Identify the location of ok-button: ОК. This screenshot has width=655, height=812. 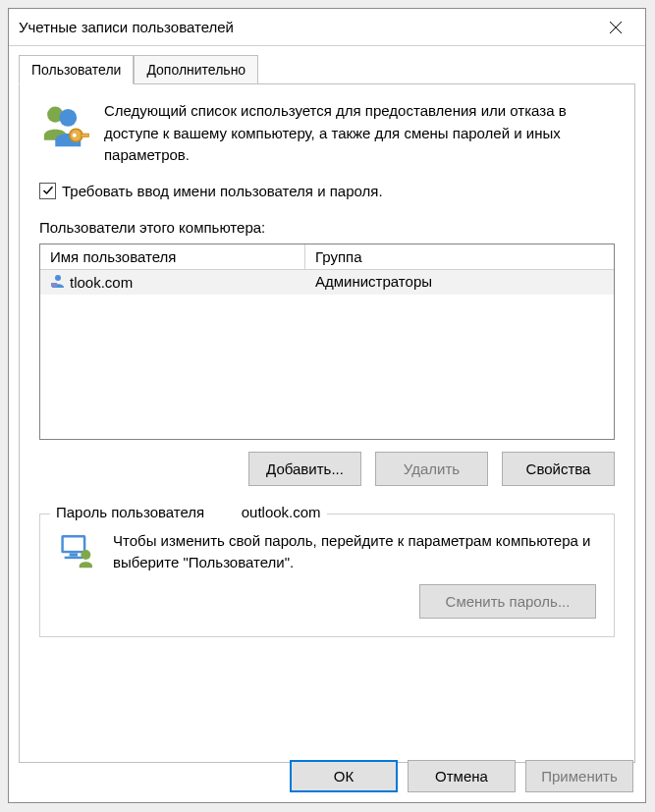
(344, 776).